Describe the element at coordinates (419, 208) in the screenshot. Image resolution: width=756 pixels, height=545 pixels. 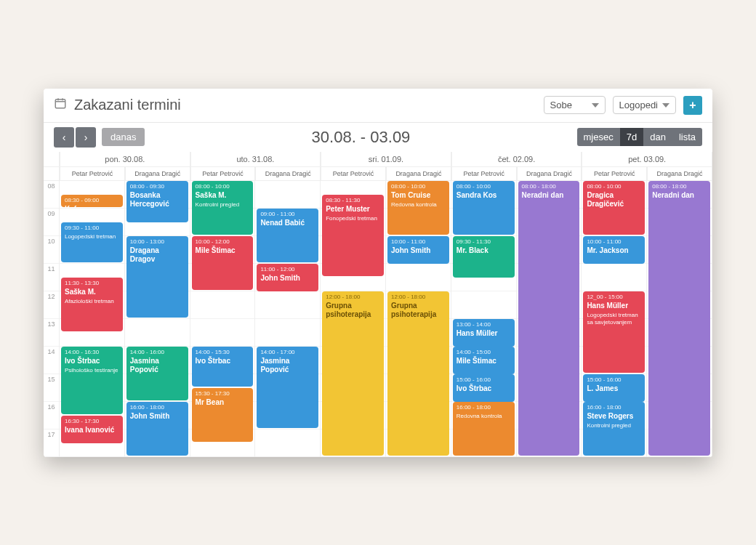
I see `event: 08:00 - 10:00Tom CruiseRedovna kontrola` at that location.